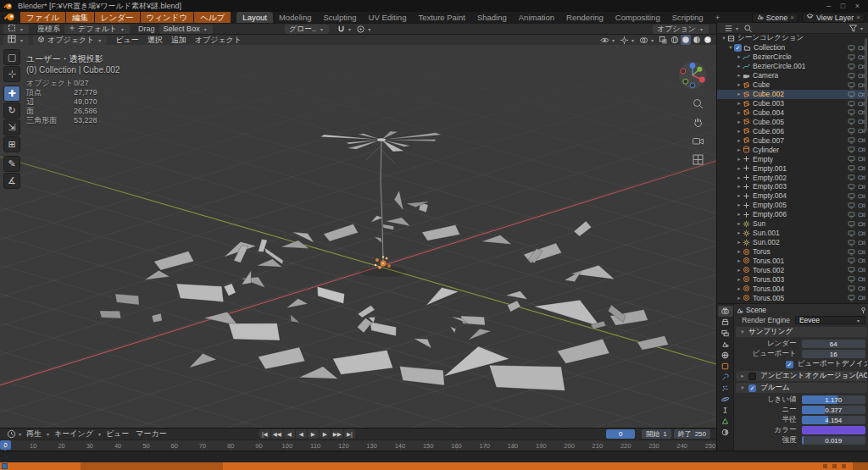 This screenshot has width=868, height=470. I want to click on bloom-intensity-slider: 0.019, so click(834, 440).